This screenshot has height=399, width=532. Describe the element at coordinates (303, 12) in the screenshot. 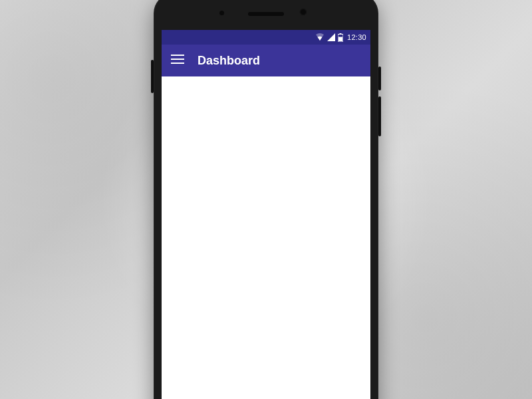

I see `phone-camera` at that location.